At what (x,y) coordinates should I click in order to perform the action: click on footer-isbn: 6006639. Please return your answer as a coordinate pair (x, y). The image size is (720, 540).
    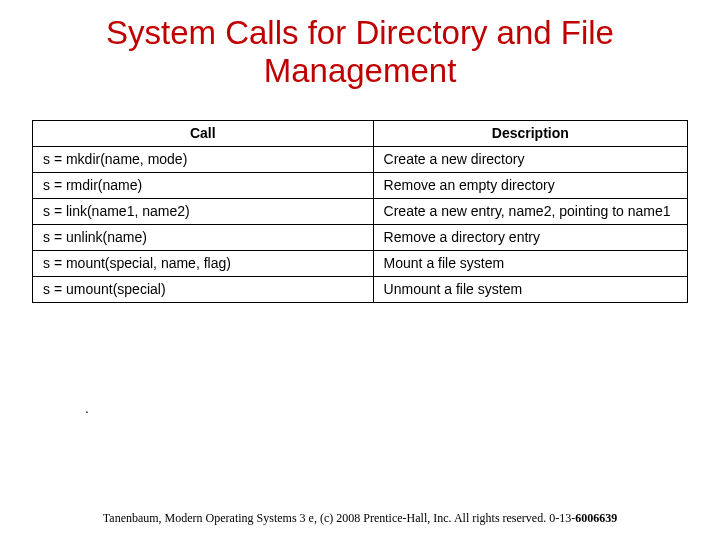
    Looking at the image, I should click on (596, 518).